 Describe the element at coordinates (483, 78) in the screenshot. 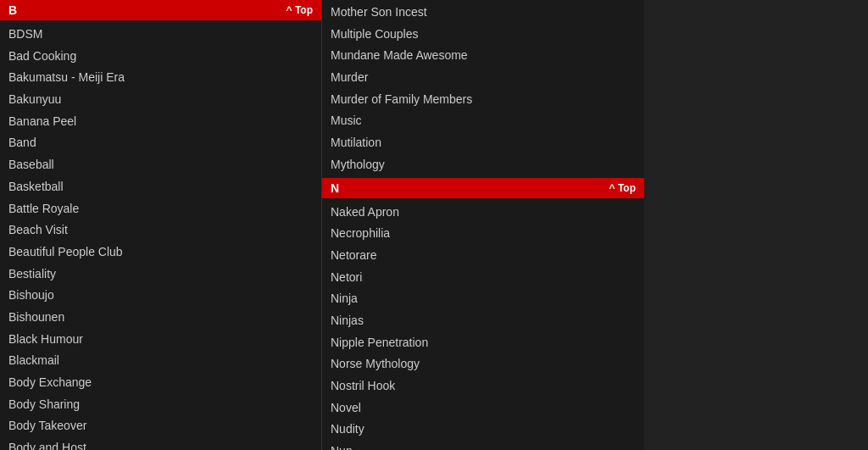

I see `list-item: Murder` at that location.